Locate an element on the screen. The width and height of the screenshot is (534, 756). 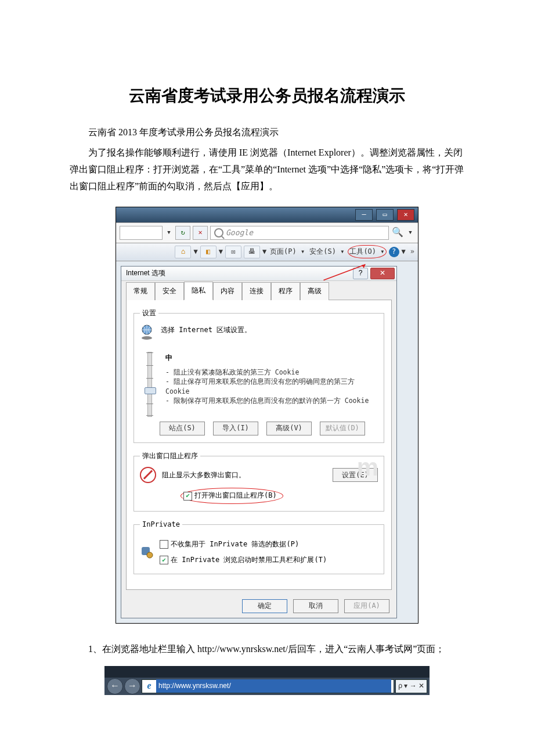
defaults-button: 默认值(D) is located at coordinates (342, 429).